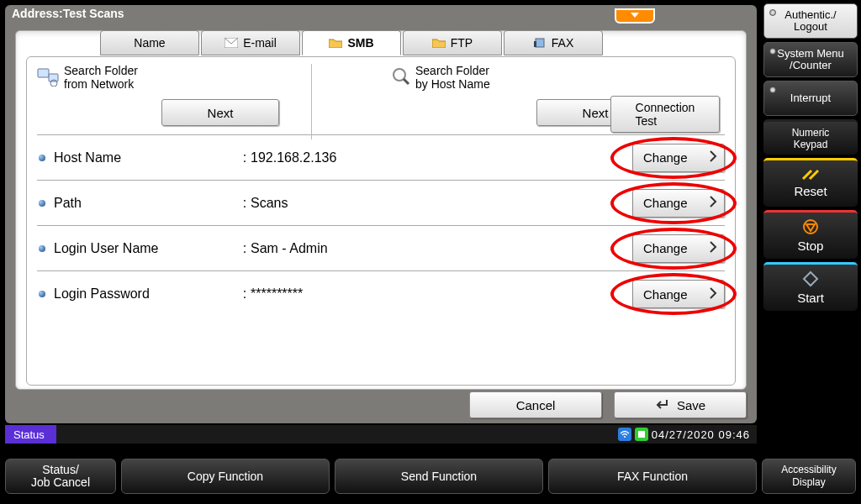  What do you see at coordinates (48, 77) in the screenshot?
I see `network-icon` at bounding box center [48, 77].